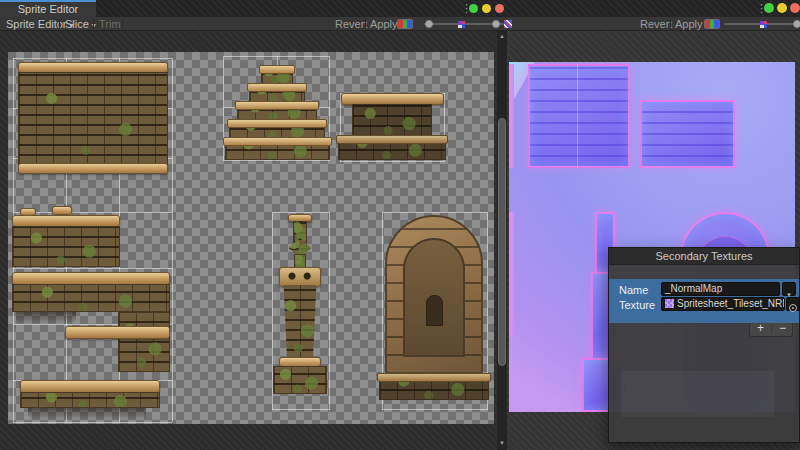  What do you see at coordinates (502, 444) in the screenshot?
I see `scroll-down-arrow-icon: ▼` at bounding box center [502, 444].